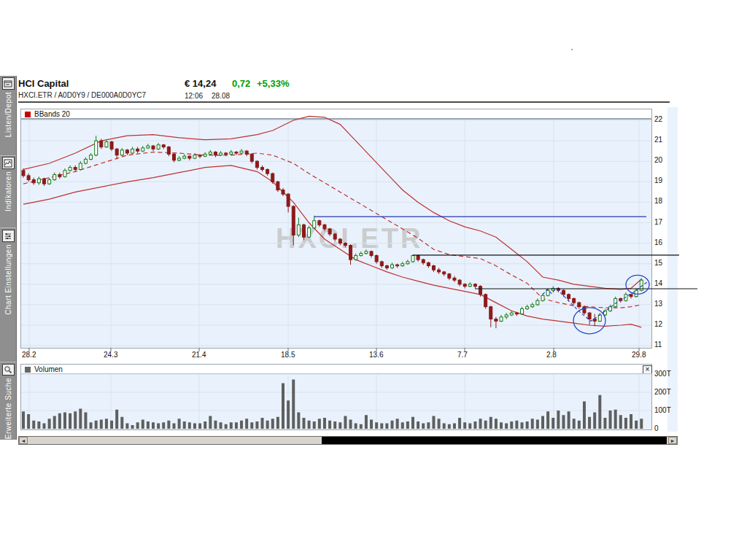 The width and height of the screenshot is (747, 560). What do you see at coordinates (8, 296) in the screenshot?
I see `sidebar-tab-chart-einstellungen: Chart Einstellungen` at bounding box center [8, 296].